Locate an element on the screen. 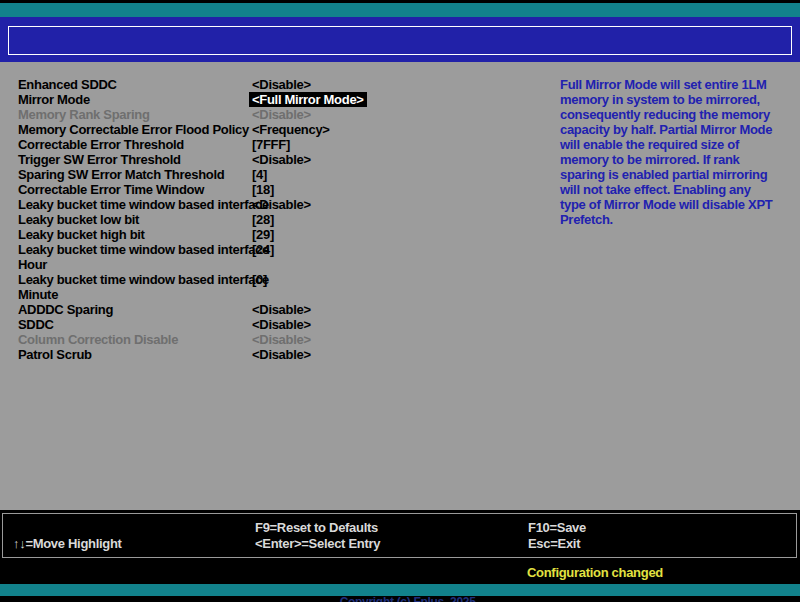  setting-label: Leaky bucket time window based interface is located at coordinates (135, 204).